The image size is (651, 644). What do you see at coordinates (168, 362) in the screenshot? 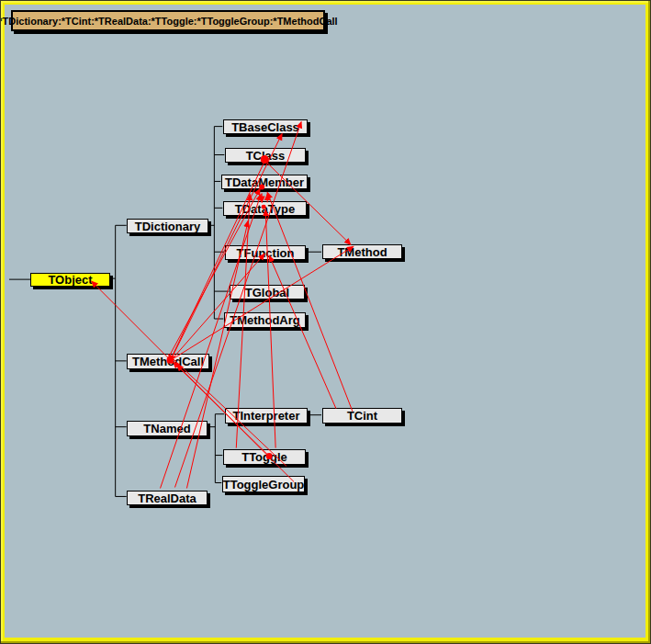
I see `class-box-tmethodcall: TMethodCall` at bounding box center [168, 362].